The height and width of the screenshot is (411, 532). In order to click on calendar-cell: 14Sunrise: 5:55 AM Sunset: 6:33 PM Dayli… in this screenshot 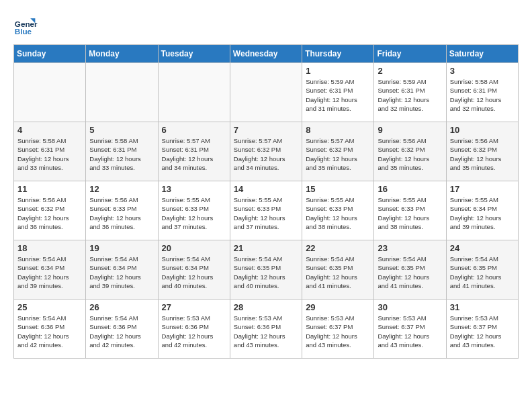, I will do `click(266, 211)`.